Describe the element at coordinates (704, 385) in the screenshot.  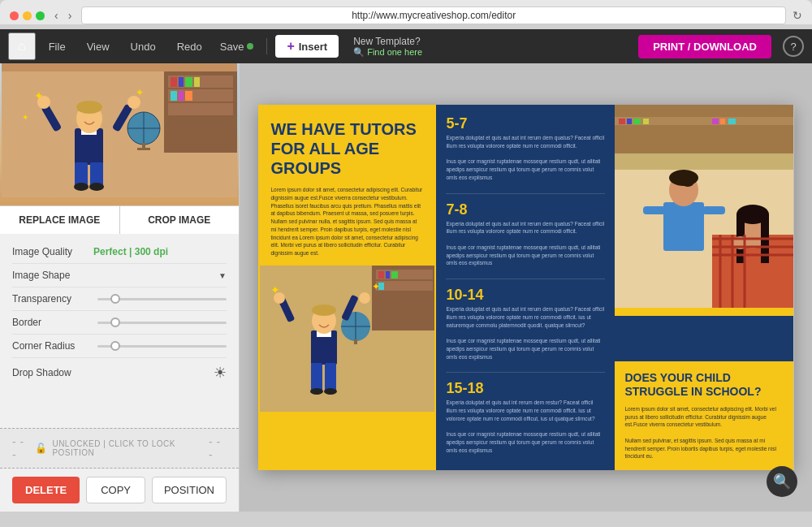
I see `right-question: DOES YOUR CHILD STRUGGLE IN SCHOOL?` at that location.